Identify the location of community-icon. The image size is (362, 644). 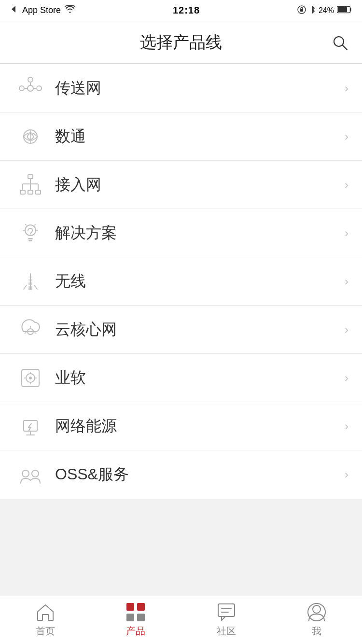
(226, 612).